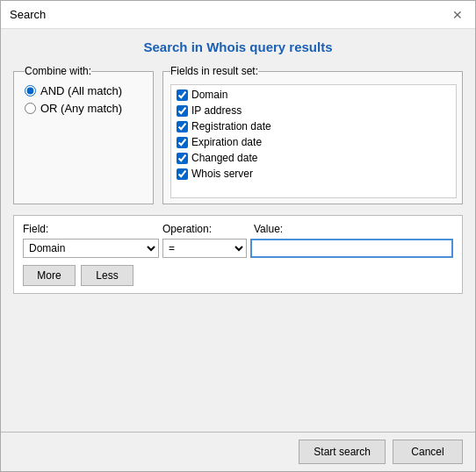  I want to click on radio-or-input, so click(30, 109).